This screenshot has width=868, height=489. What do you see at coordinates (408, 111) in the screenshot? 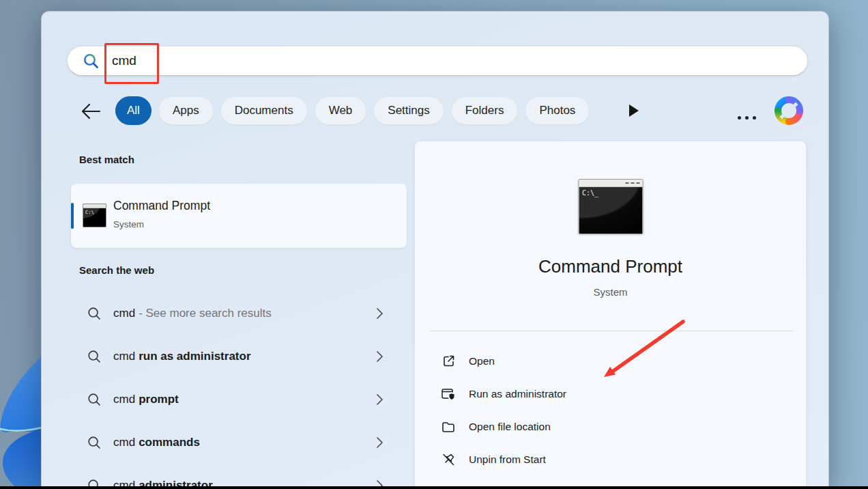
I see `tab-label: Settings` at bounding box center [408, 111].